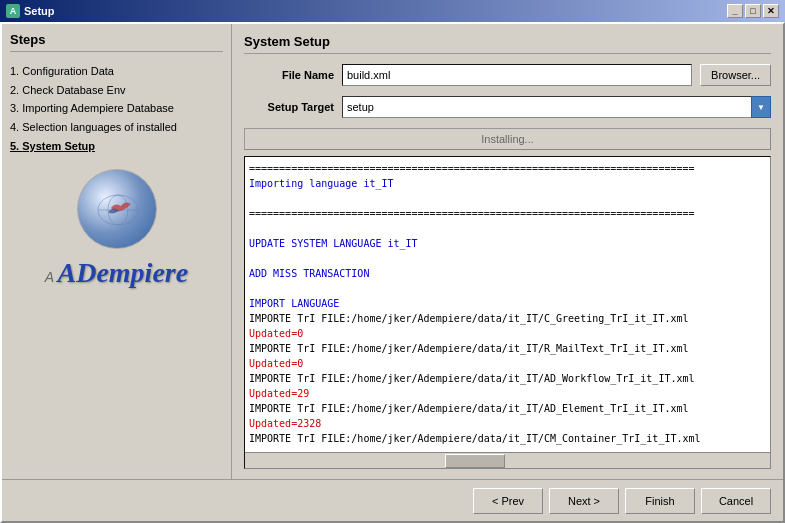  I want to click on step-4: 4. Selection languages of installed, so click(116, 128).